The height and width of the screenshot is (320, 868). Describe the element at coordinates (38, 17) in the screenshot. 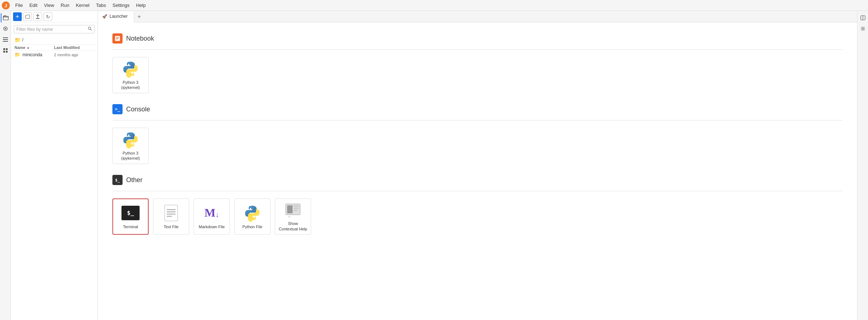

I see `upload-button` at that location.